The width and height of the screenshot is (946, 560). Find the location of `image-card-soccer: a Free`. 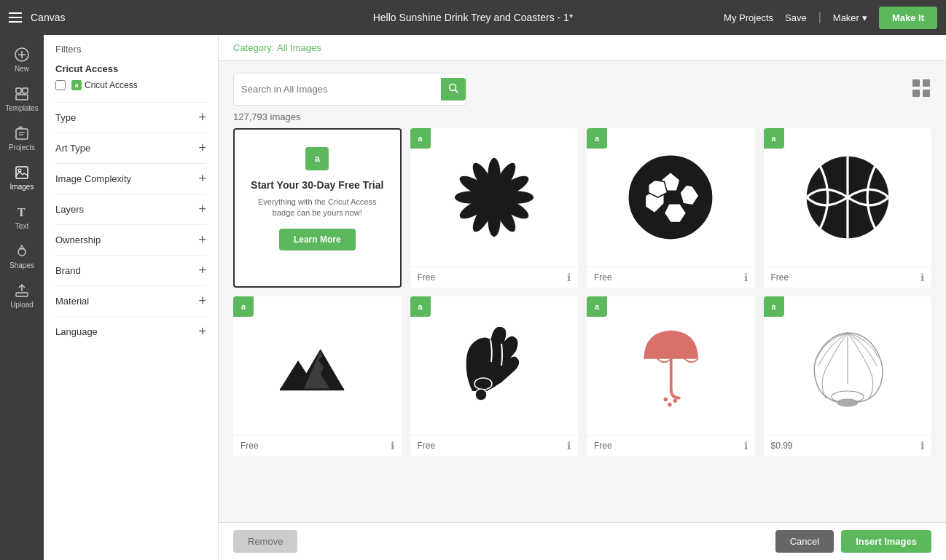

image-card-soccer: a Free is located at coordinates (671, 208).